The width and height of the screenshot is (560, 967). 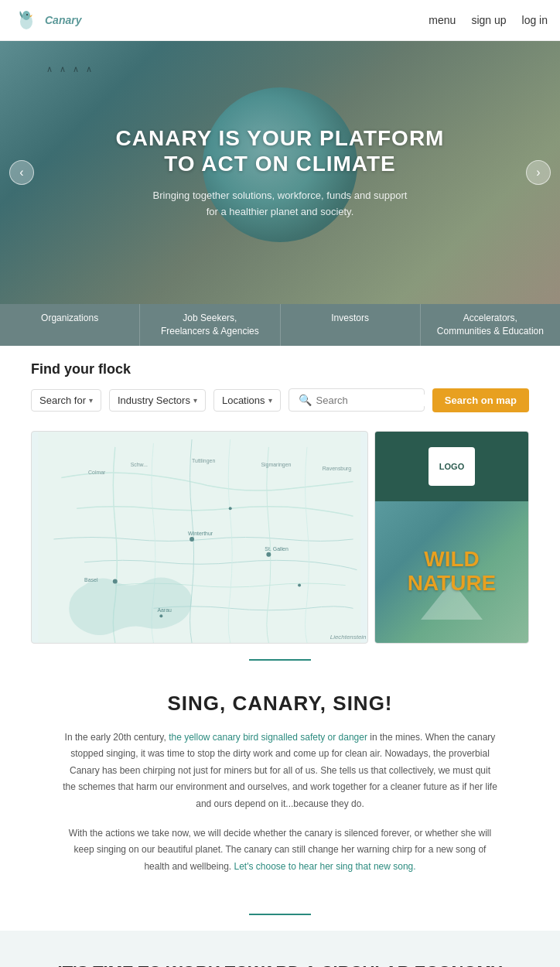 What do you see at coordinates (481, 401) in the screenshot?
I see `search-on-map-button: Search on map` at bounding box center [481, 401].